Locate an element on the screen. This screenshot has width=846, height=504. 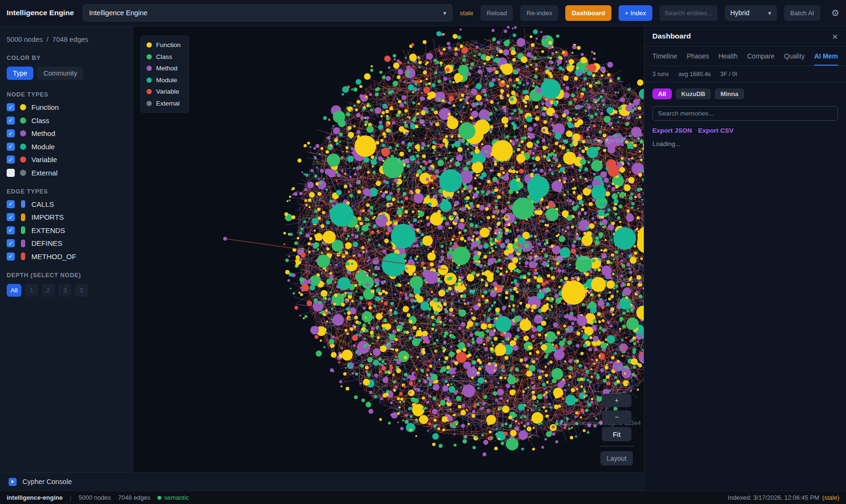
color-by-option: Community is located at coordinates (60, 73).